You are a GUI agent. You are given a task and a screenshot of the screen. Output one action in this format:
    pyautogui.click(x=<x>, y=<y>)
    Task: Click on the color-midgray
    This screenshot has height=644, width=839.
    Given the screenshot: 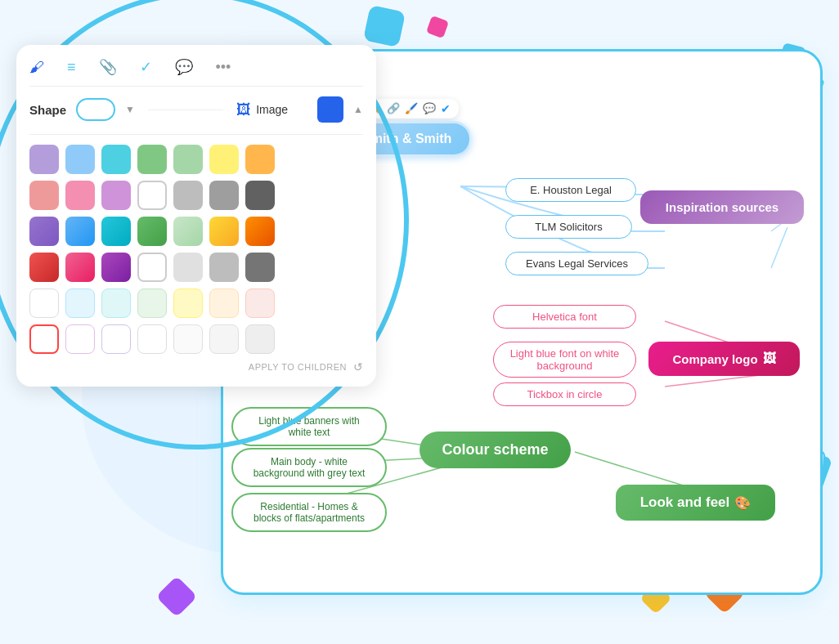 What is the action you would take?
    pyautogui.click(x=224, y=267)
    